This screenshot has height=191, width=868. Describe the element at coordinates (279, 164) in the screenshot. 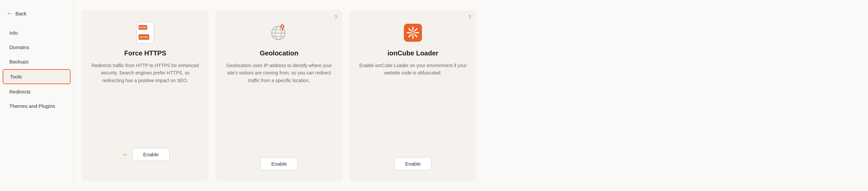

I see `geolocation-enable-button: Enable` at that location.